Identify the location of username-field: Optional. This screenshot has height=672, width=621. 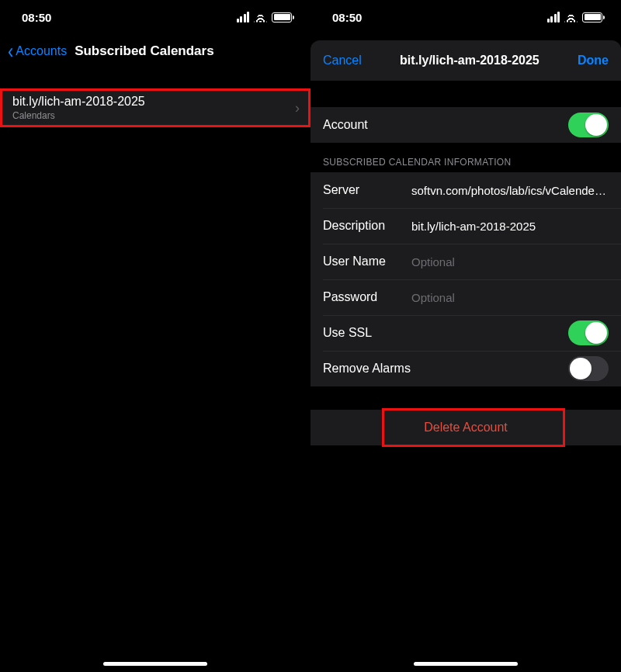
(510, 262).